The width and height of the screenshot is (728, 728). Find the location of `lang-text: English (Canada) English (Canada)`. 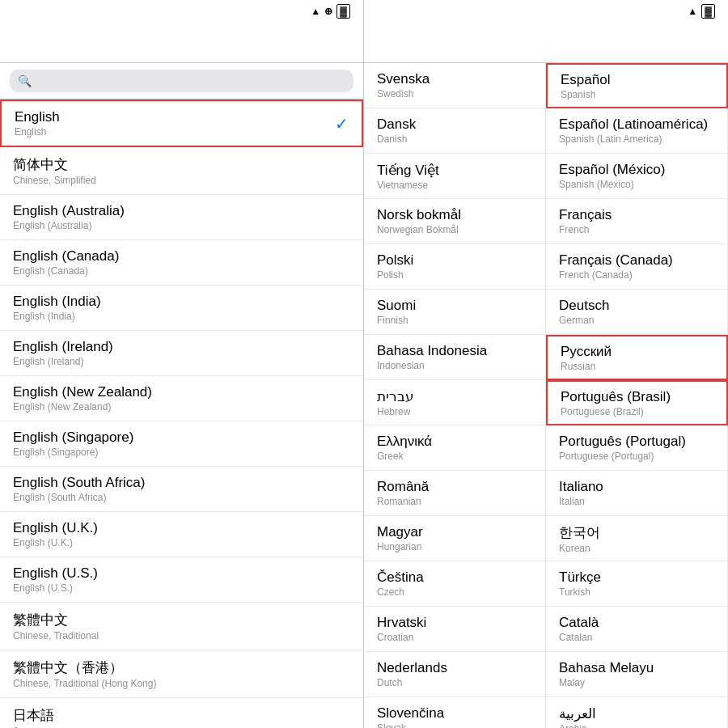

lang-text: English (Canada) English (Canada) is located at coordinates (66, 262).